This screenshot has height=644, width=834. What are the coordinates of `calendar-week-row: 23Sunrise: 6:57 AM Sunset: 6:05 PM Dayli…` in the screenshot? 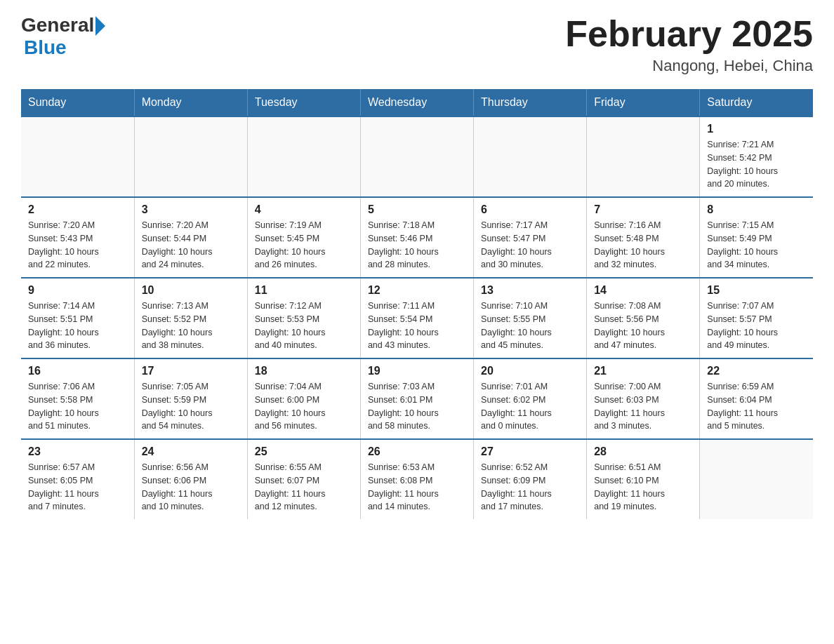 It's located at (417, 479).